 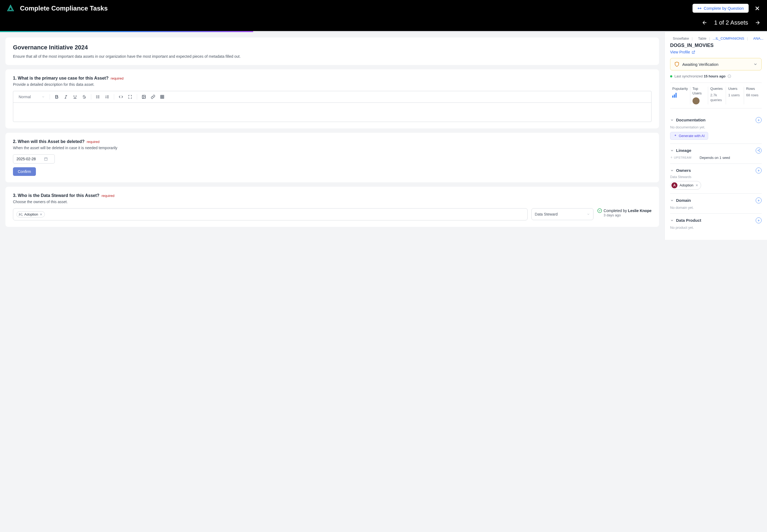 I want to click on add-domain-button: +, so click(x=759, y=200).